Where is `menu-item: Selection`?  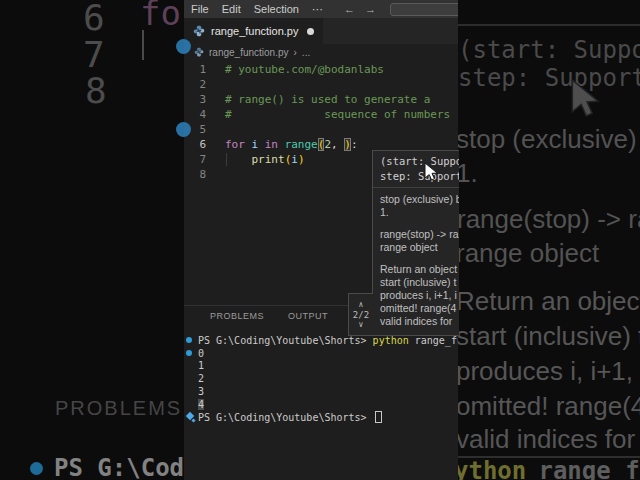
menu-item: Selection is located at coordinates (276, 10).